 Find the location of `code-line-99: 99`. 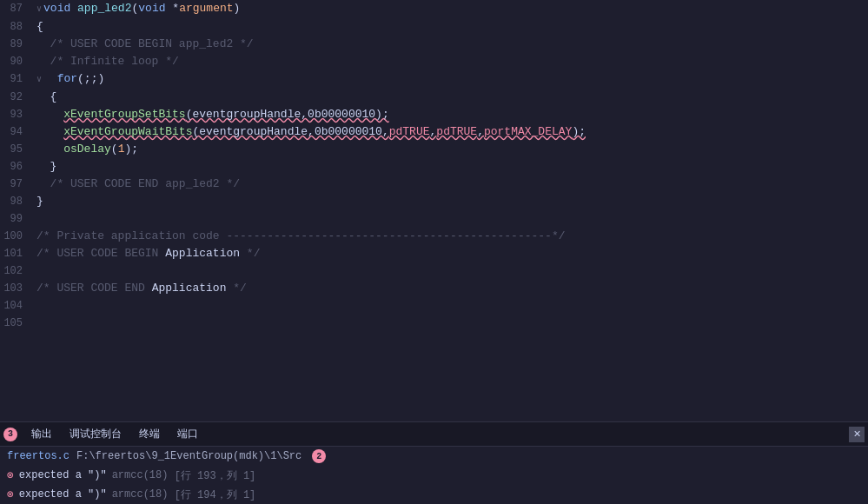

code-line-99: 99 is located at coordinates (434, 219).